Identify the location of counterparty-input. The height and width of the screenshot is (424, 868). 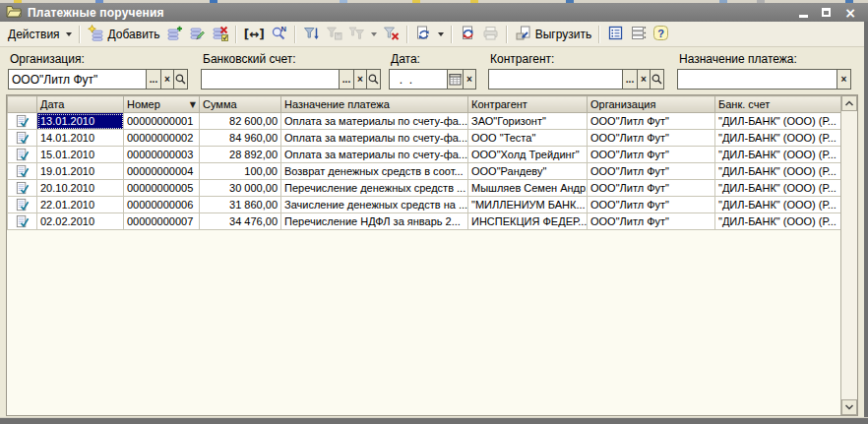
(555, 79).